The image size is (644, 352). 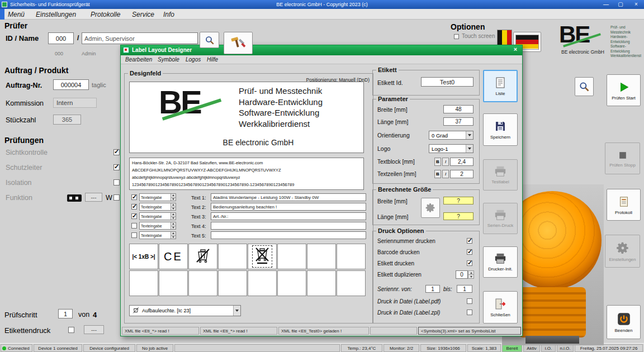 I want to click on druck-pdf-checkbox, so click(x=470, y=301).